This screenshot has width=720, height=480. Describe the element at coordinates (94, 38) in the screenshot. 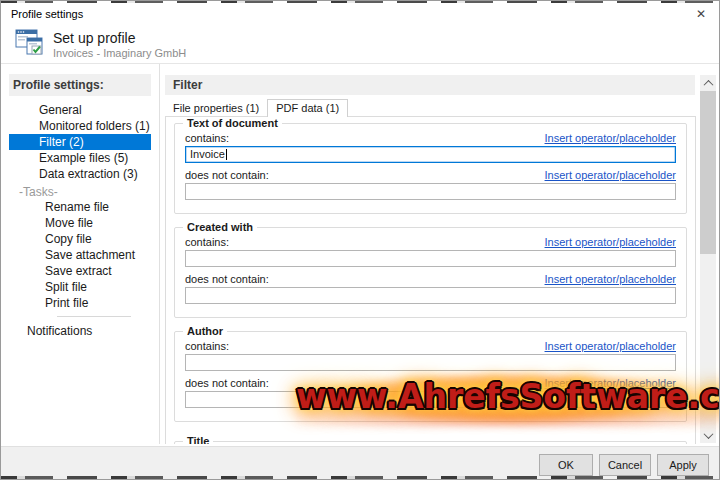

I see `page-title: Set up profile` at that location.